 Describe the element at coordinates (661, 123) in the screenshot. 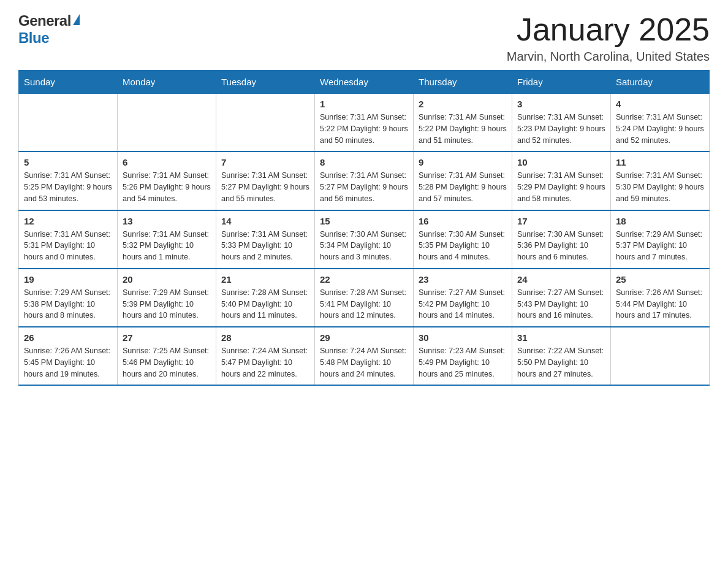

I see `calendar-day-cell: 4Sunrise: 7:31 AM Sunset: 5:24 PM Daylig…` at that location.